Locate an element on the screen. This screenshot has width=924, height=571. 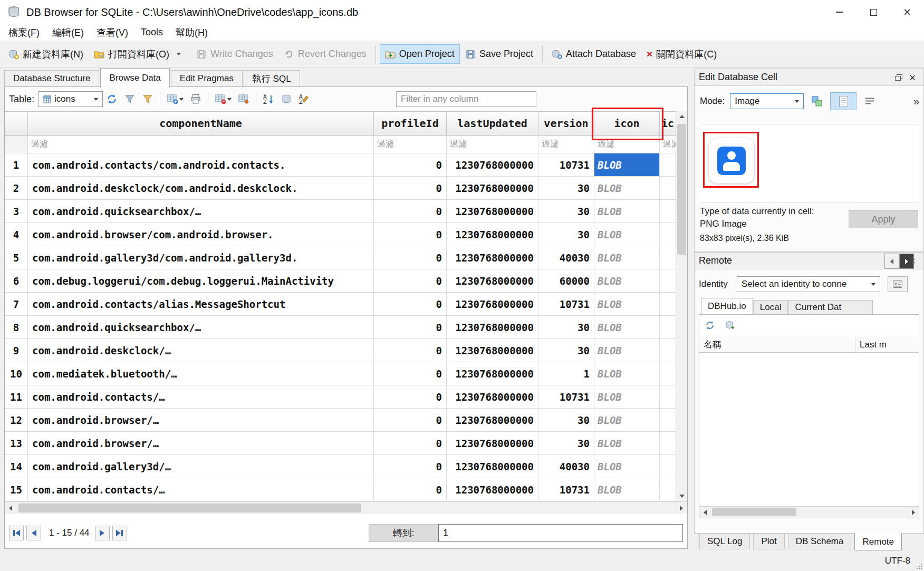
goto-button: 轉到: is located at coordinates (403, 533).